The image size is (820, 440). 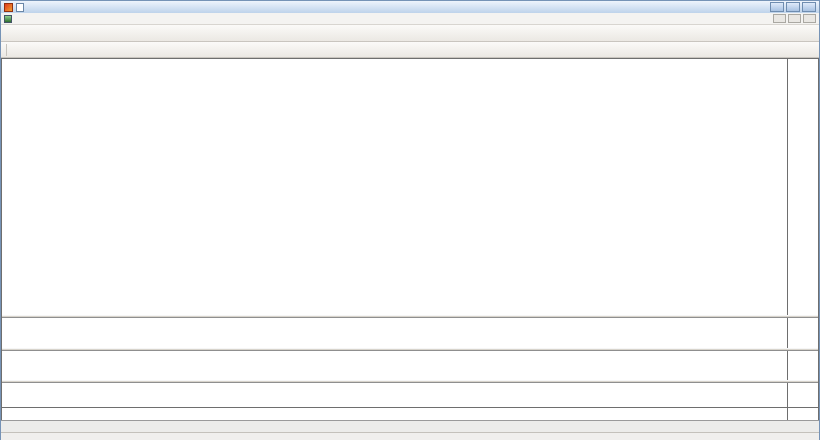 I want to click on chart-window-icon, so click(x=8, y=19).